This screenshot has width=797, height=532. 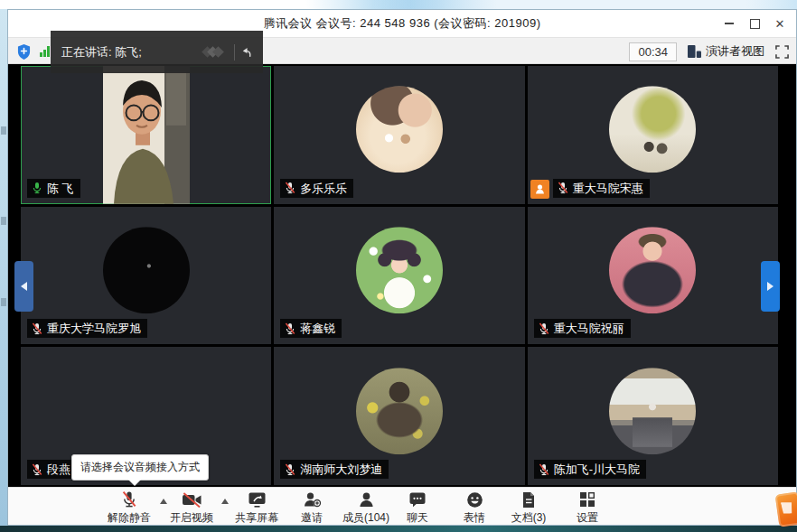 I want to click on previous-page-arrow, so click(x=23, y=286).